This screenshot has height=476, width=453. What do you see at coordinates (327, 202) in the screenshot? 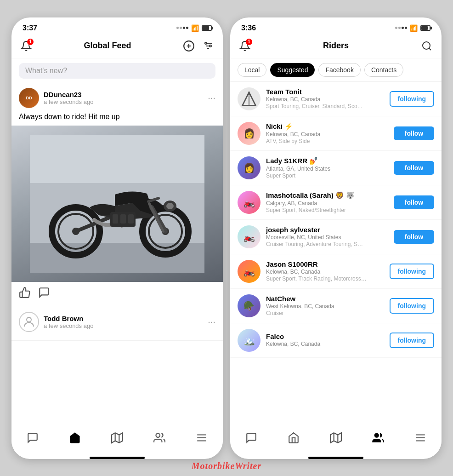
I see `rider-info-3: Imashotcalla (Sarah) 🦁 🐺 Calgary, AB, Ca…` at bounding box center [327, 202].